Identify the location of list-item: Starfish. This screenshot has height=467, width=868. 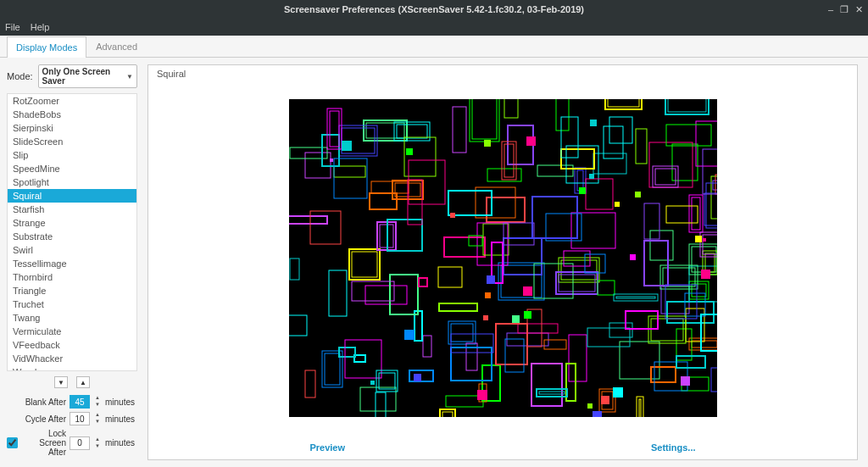
(72, 209).